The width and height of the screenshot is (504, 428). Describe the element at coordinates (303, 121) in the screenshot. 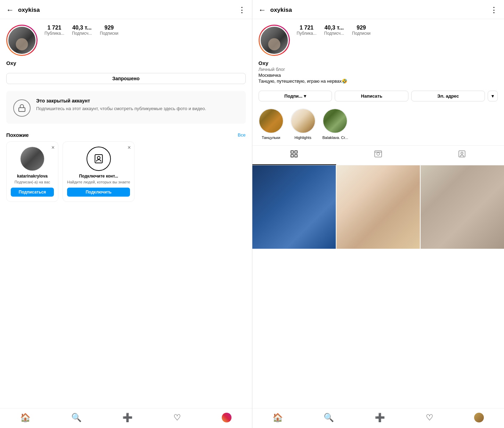

I see `highlight-circle-highlights` at that location.